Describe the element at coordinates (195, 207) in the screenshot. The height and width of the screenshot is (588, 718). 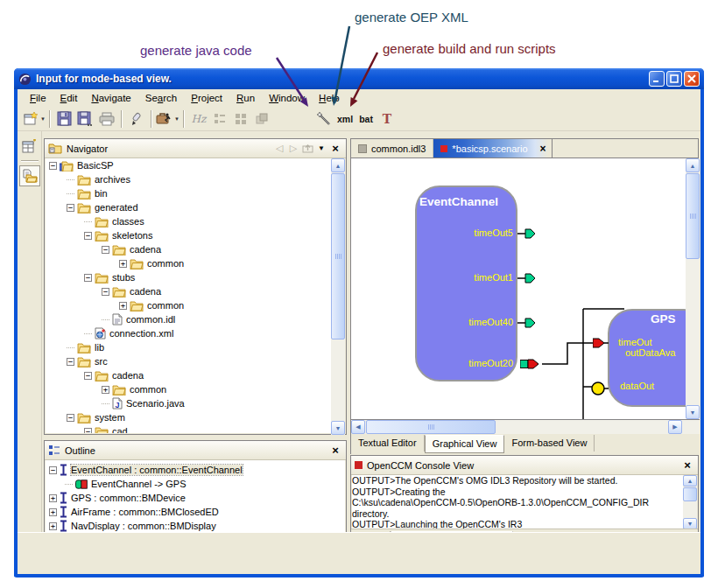
I see `tree-item-generated: −generated` at that location.